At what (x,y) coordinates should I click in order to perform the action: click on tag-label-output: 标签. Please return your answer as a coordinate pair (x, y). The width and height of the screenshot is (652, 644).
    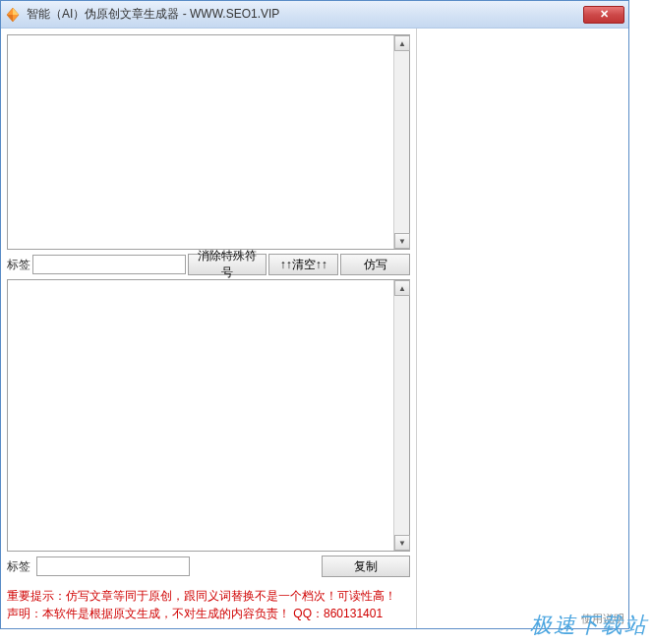
    Looking at the image, I should click on (22, 566).